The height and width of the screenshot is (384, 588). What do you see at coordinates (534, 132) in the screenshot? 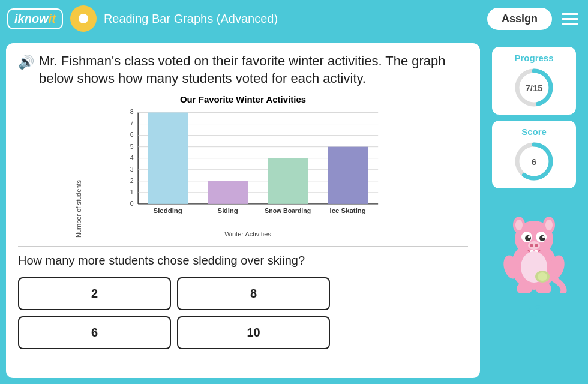
I see `score-label: Score` at bounding box center [534, 132].